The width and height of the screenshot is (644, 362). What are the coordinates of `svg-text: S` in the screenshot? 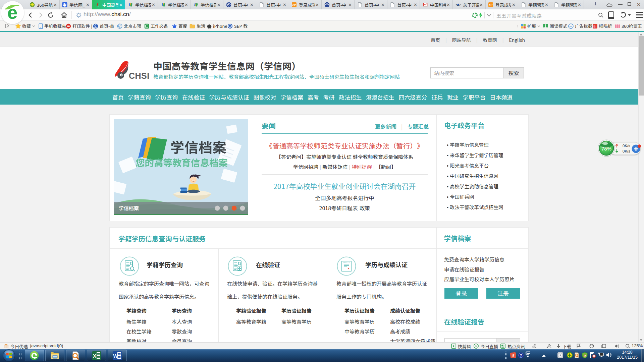 It's located at (513, 355).